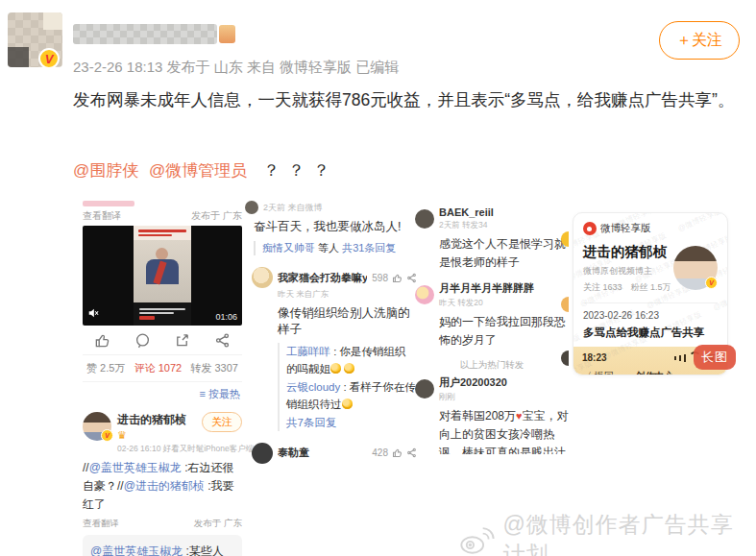 The image size is (756, 556). I want to click on commenter-name: 泰勒童, so click(323, 453).